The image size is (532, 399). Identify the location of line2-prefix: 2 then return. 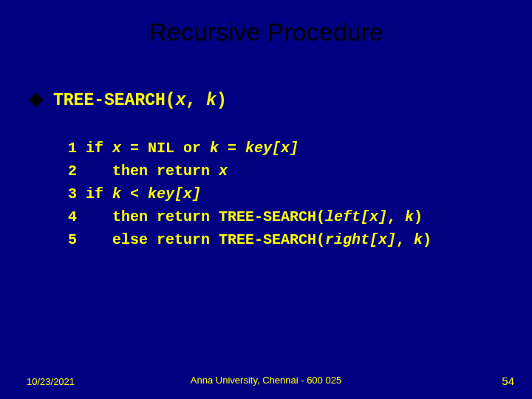
(143, 171).